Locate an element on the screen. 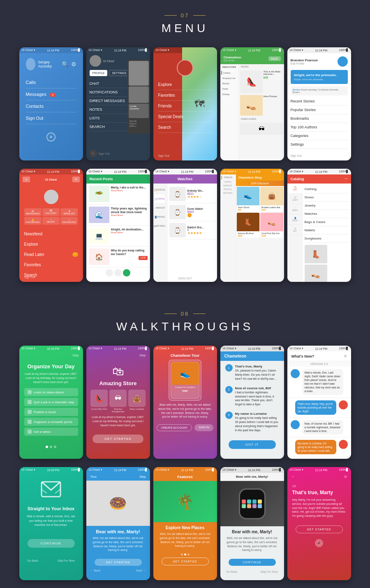 The image size is (370, 588). watches-catalog: 📋CATALOG 🛒CART(0) ♡WISHLIST 👤PROFILE ⚙SE… is located at coordinates (185, 233).